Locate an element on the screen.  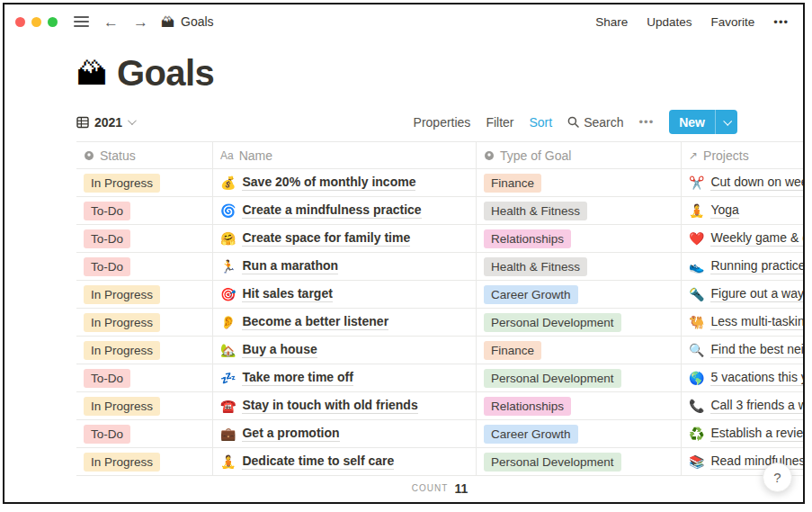
projects-cell: ✂️ Cut down on weekd is located at coordinates (743, 183).